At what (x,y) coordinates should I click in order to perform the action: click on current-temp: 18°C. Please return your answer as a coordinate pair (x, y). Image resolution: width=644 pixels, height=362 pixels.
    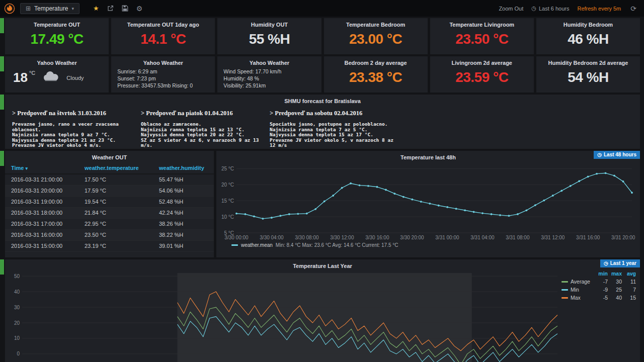
    Looking at the image, I should click on (24, 77).